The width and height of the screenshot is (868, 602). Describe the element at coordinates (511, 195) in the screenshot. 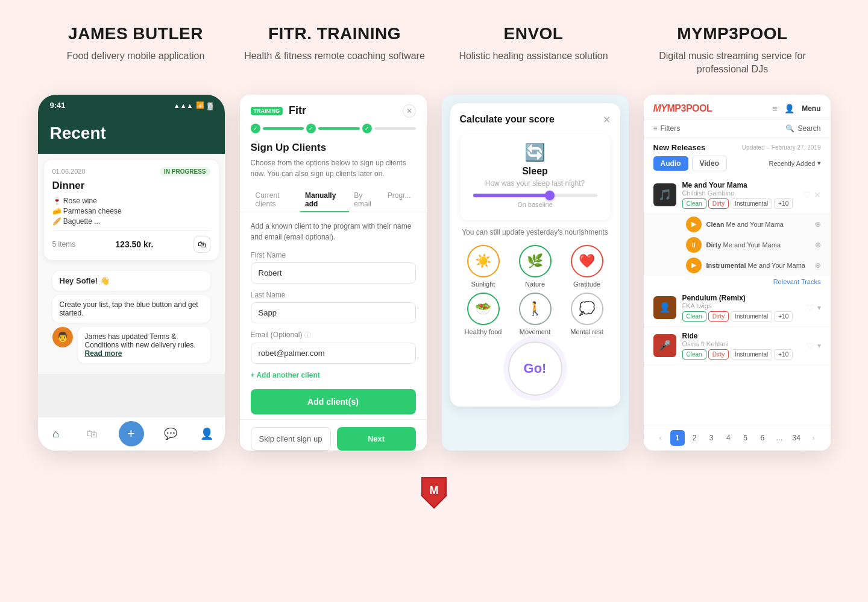

I see `slider-fill` at that location.